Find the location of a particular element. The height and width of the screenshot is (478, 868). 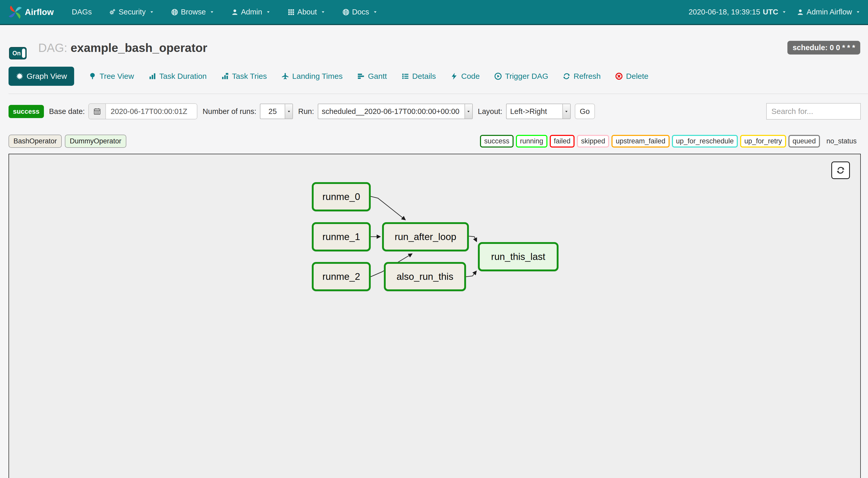

run-select: scheduled__2020-06-17T00:00:00+00:00 is located at coordinates (395, 111).